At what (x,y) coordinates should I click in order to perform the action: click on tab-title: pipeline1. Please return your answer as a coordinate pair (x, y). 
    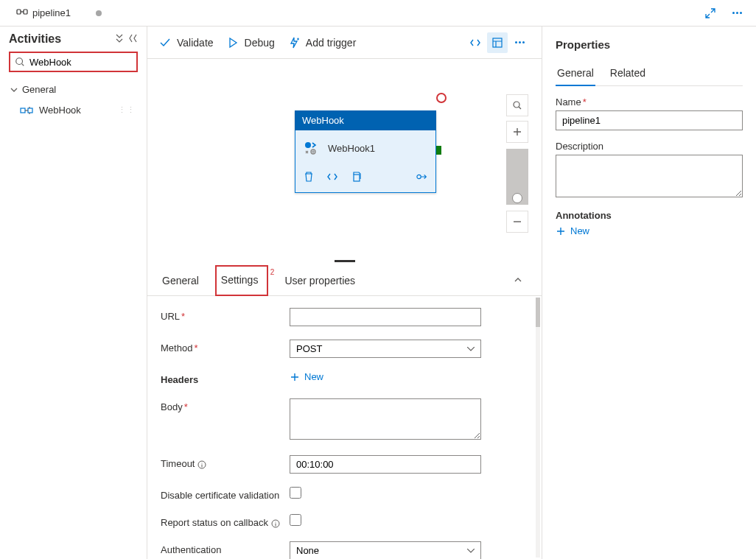
    Looking at the image, I should click on (52, 13).